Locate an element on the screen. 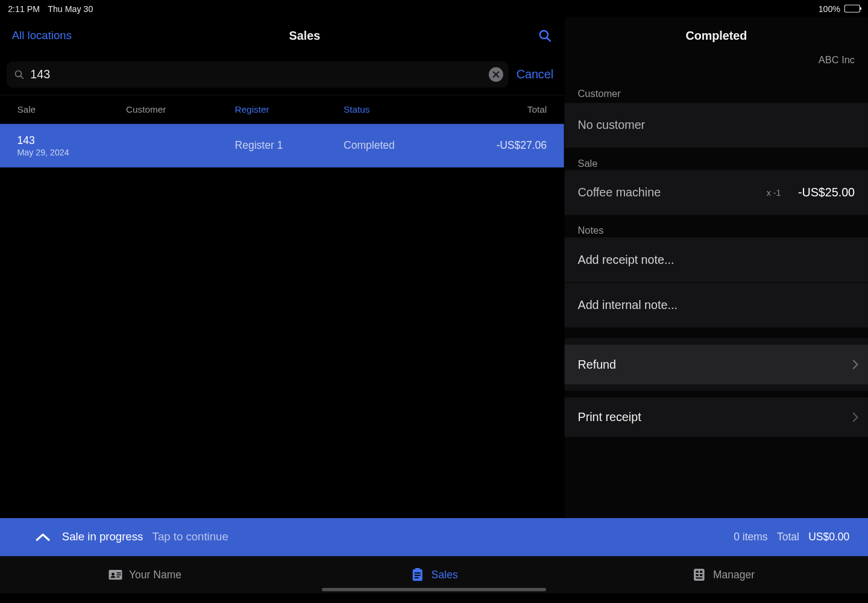 This screenshot has width=868, height=603. col-customer: Customer is located at coordinates (181, 110).